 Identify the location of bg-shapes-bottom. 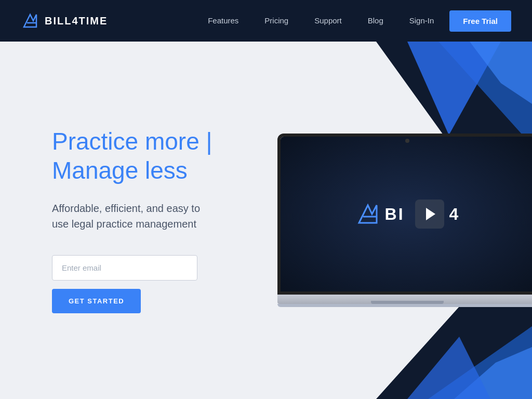
(402, 347).